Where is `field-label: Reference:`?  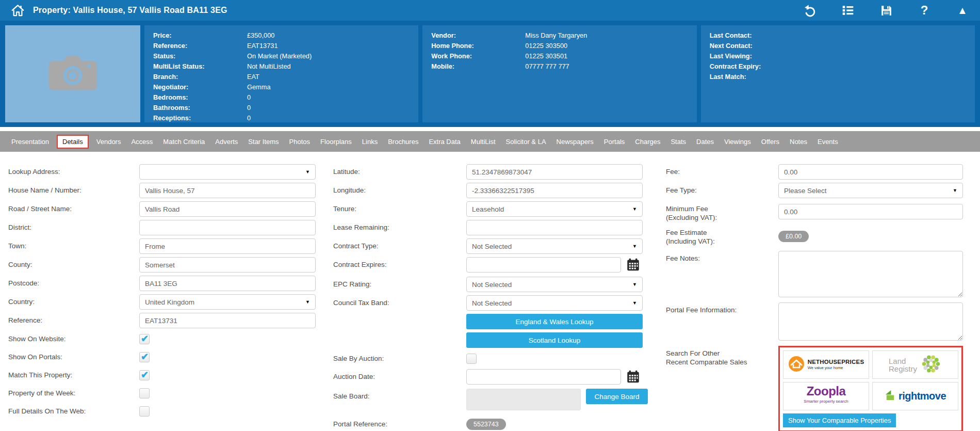
field-label: Reference: is located at coordinates (74, 319).